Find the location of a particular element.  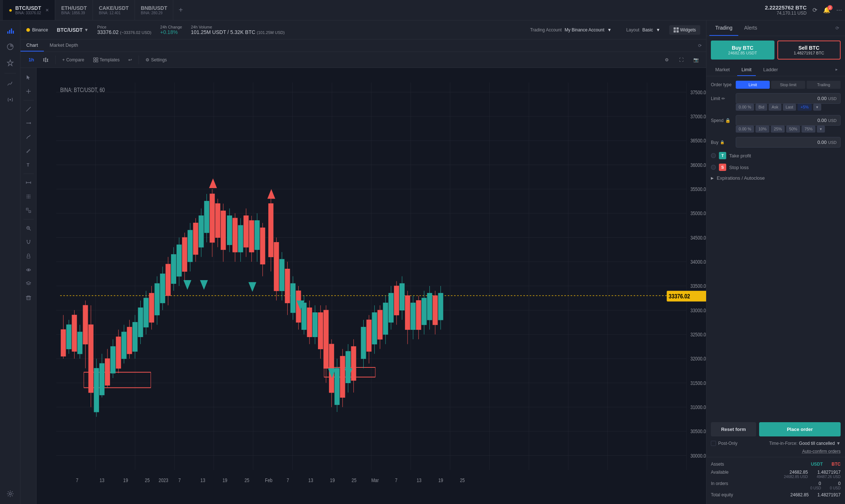

tab-bnbusdt: BNB/USDT BINA: 280.29 is located at coordinates (154, 10).